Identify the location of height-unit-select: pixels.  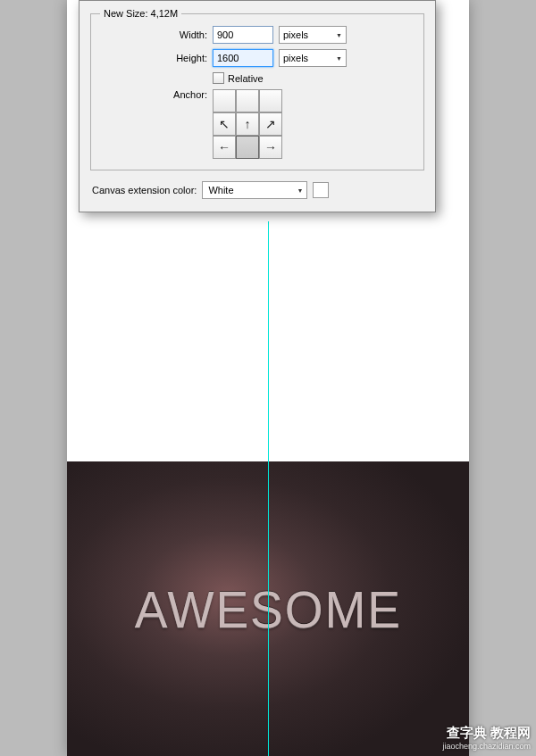
(313, 58).